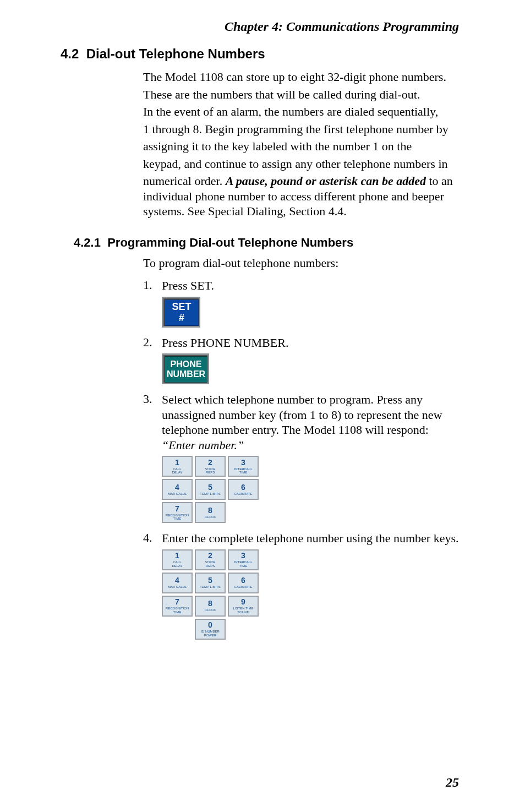  I want to click on section-number: 4.2, so click(69, 54).